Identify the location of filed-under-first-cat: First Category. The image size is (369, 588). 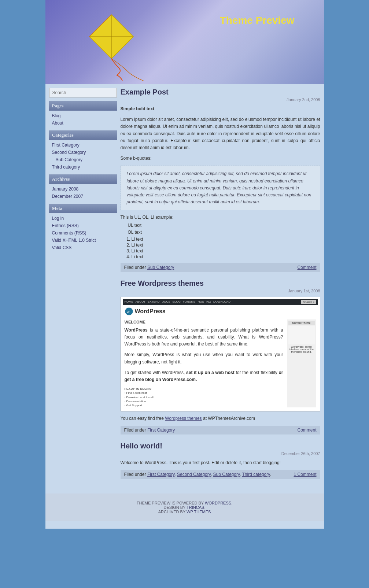
(161, 474).